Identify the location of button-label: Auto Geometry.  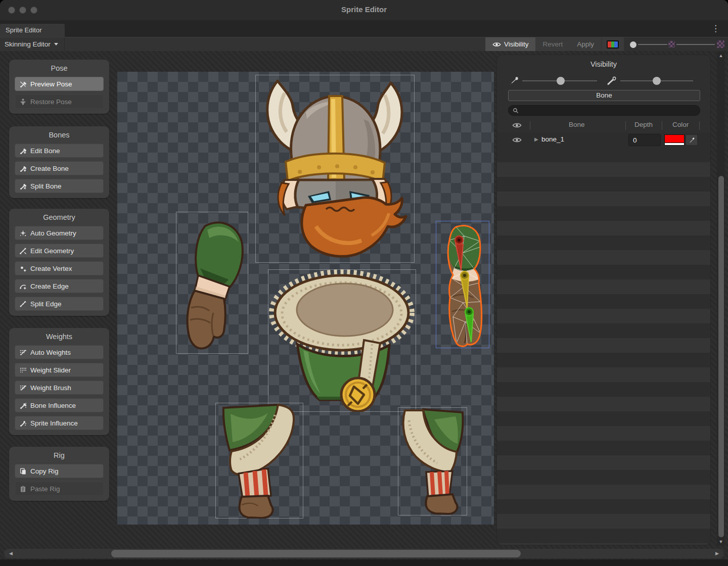
(54, 233).